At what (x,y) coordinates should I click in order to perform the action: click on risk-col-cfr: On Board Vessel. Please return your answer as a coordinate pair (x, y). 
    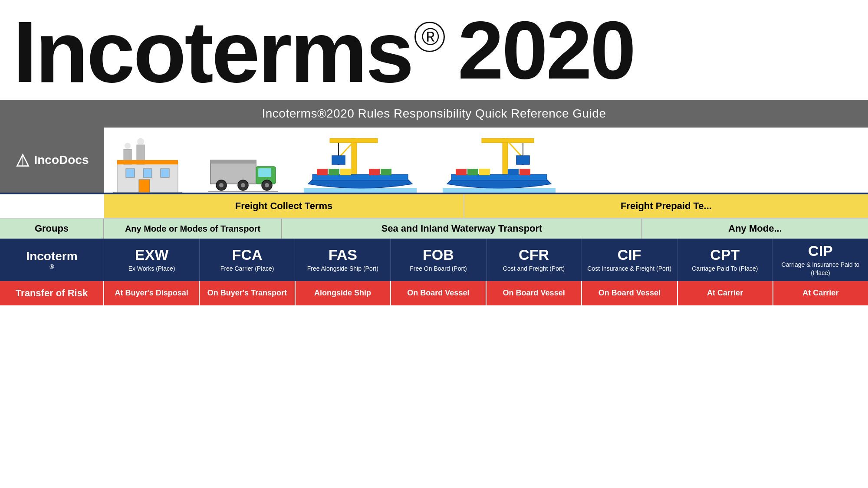
    Looking at the image, I should click on (534, 293).